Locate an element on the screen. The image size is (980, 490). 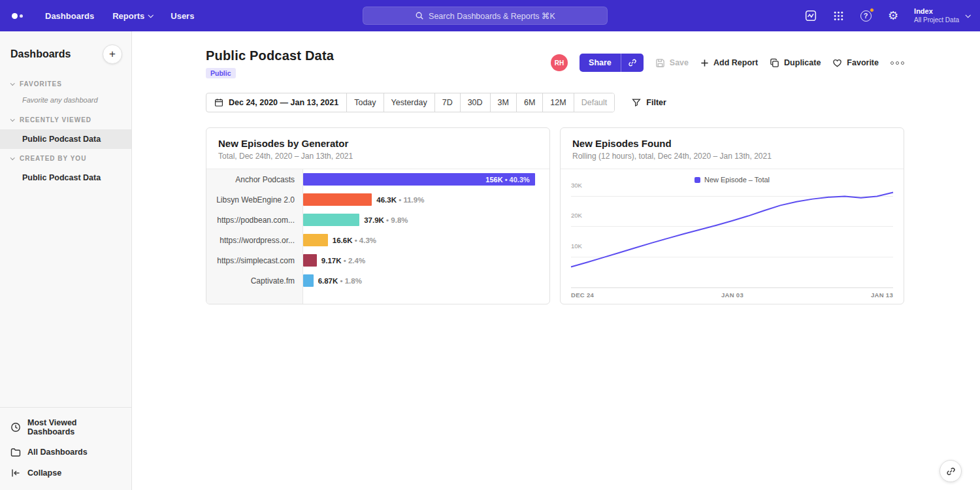
share-link-button is located at coordinates (632, 63).